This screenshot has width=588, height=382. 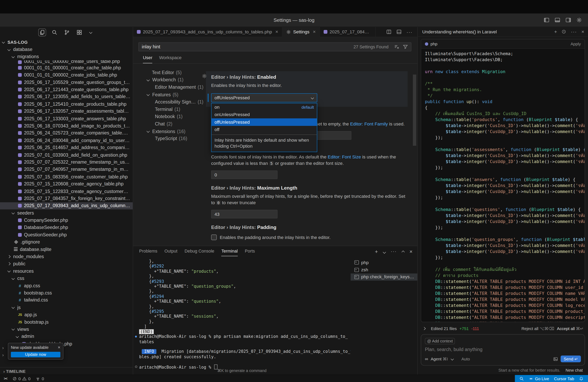 I want to click on add-context-button: @ Add context, so click(x=440, y=341).